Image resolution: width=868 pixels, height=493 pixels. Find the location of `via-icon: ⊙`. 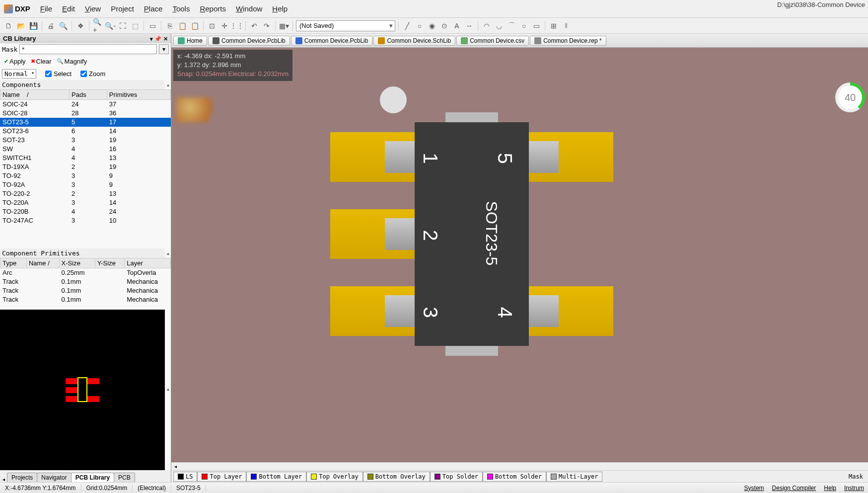

via-icon: ⊙ is located at coordinates (444, 26).